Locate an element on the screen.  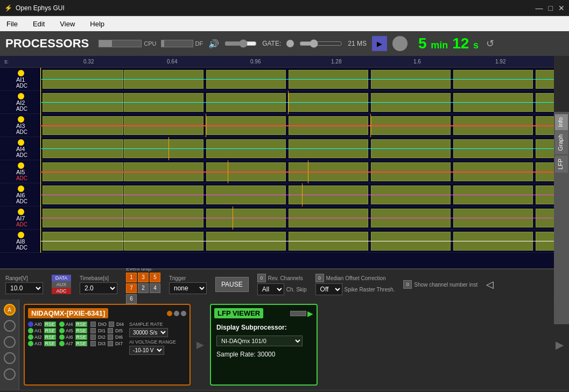
menu-edit: Edit is located at coordinates (39, 24).